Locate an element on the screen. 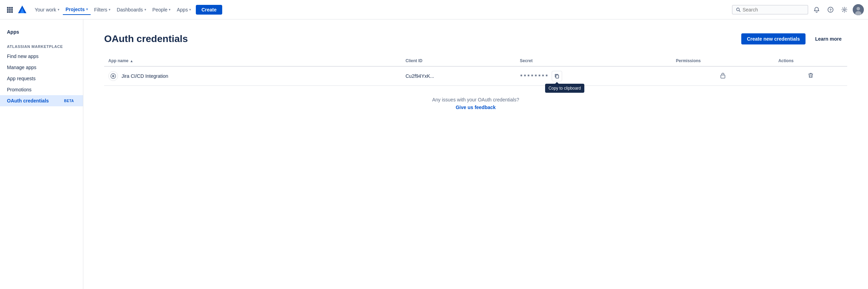 The width and height of the screenshot is (868, 289). cell-client-id: Cu2f94YxK... is located at coordinates (458, 76).